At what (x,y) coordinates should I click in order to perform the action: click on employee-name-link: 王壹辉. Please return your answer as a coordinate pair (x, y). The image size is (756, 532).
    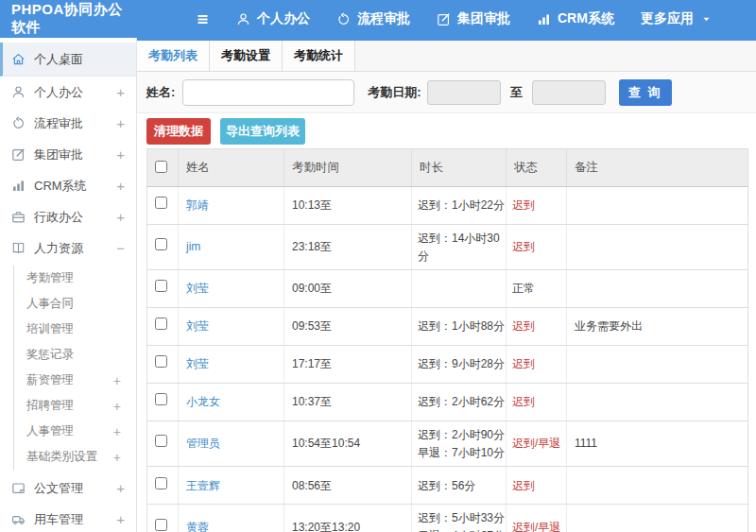
    Looking at the image, I should click on (203, 486).